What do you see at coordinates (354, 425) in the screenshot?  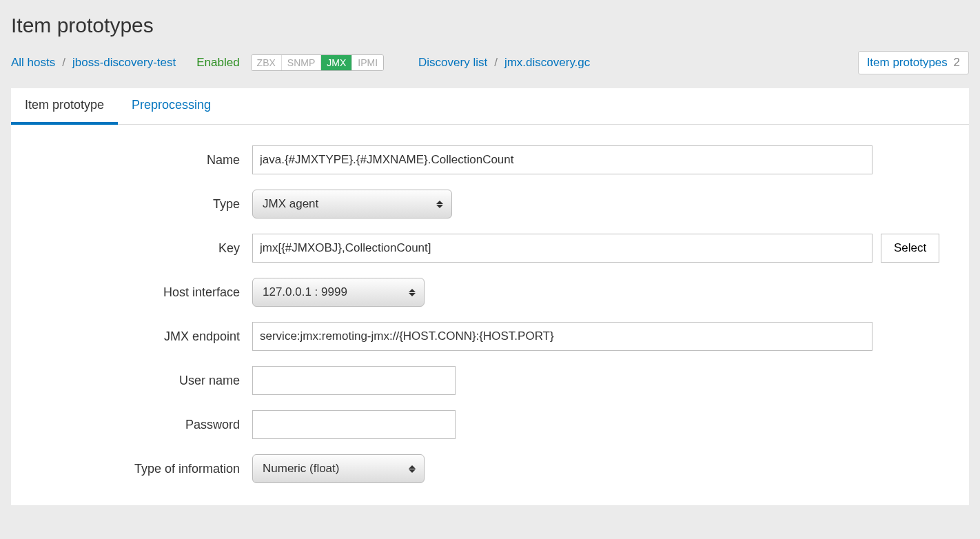 I see `password-input` at bounding box center [354, 425].